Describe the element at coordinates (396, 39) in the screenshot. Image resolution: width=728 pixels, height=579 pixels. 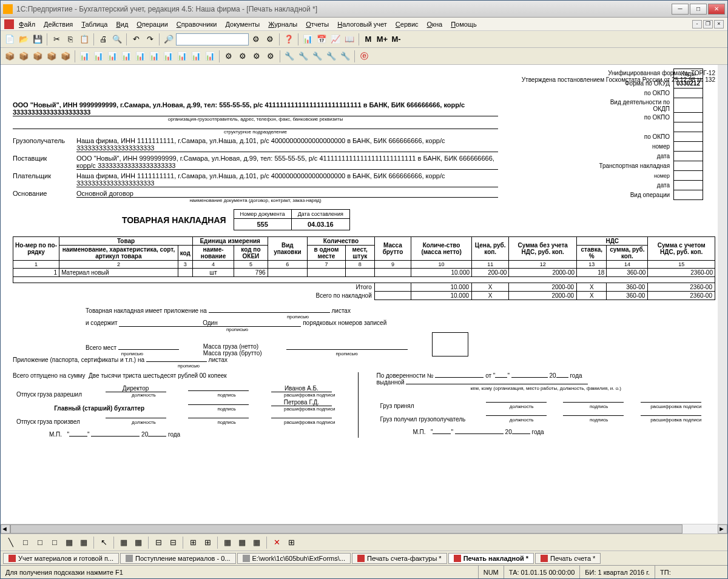
I see `mminus-icon: M-` at that location.